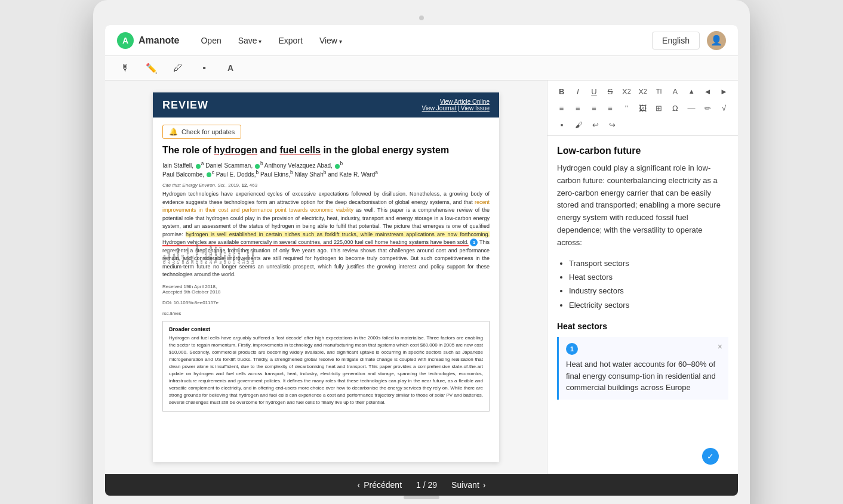  What do you see at coordinates (383, 485) in the screenshot?
I see `prev-label: Précédent` at bounding box center [383, 485].